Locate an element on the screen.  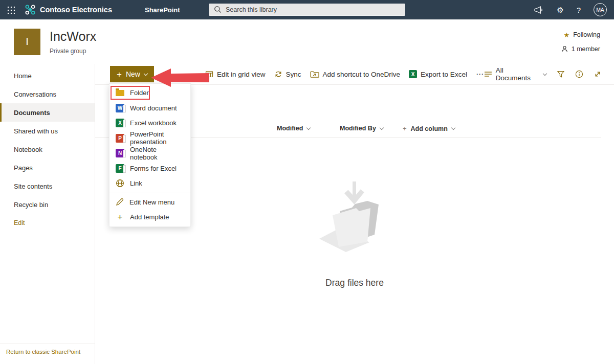
column-header-modified: Modified is located at coordinates (294, 128).